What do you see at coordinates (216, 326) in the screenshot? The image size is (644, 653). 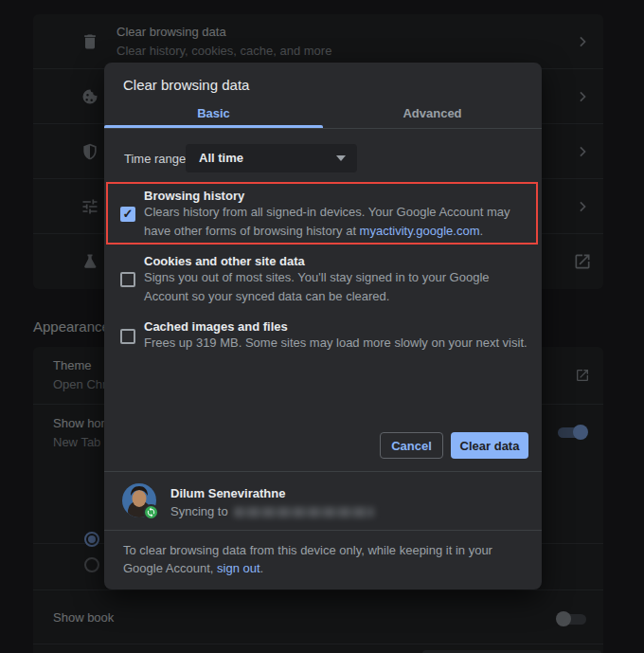 I see `cached-images-title: Cached images and files` at bounding box center [216, 326].